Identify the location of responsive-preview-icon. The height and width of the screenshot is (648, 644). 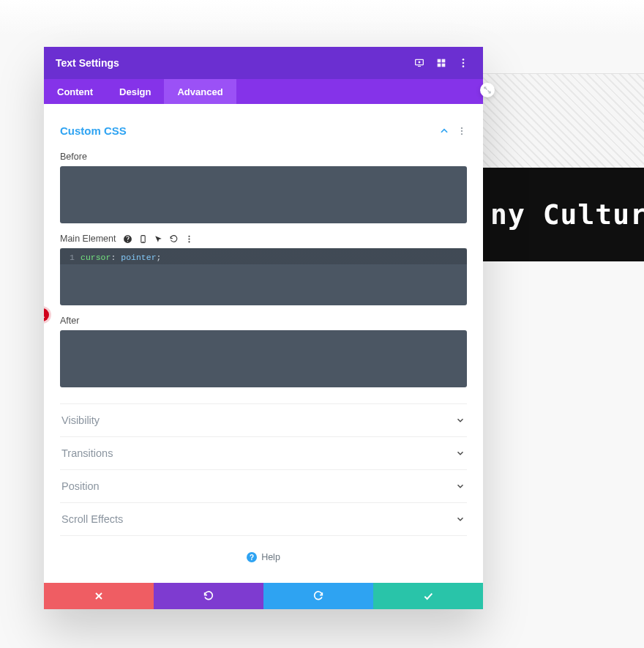
(419, 63).